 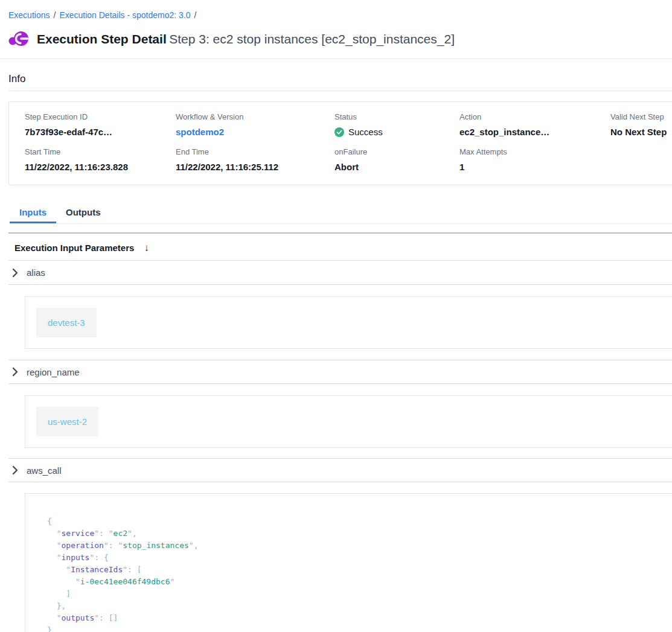 What do you see at coordinates (44, 471) in the screenshot?
I see `param-name: aws_call` at bounding box center [44, 471].